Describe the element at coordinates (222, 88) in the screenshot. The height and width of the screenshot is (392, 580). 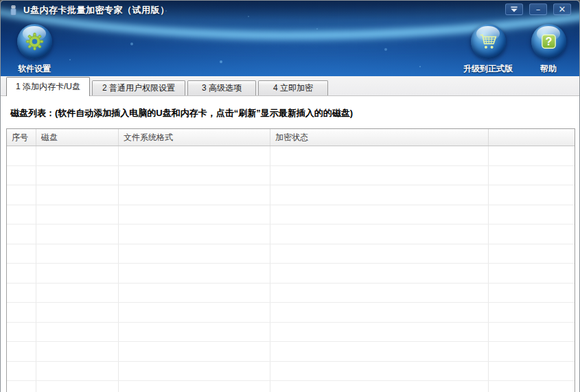
I see `tab-advanced-options: 3 高级选项` at that location.